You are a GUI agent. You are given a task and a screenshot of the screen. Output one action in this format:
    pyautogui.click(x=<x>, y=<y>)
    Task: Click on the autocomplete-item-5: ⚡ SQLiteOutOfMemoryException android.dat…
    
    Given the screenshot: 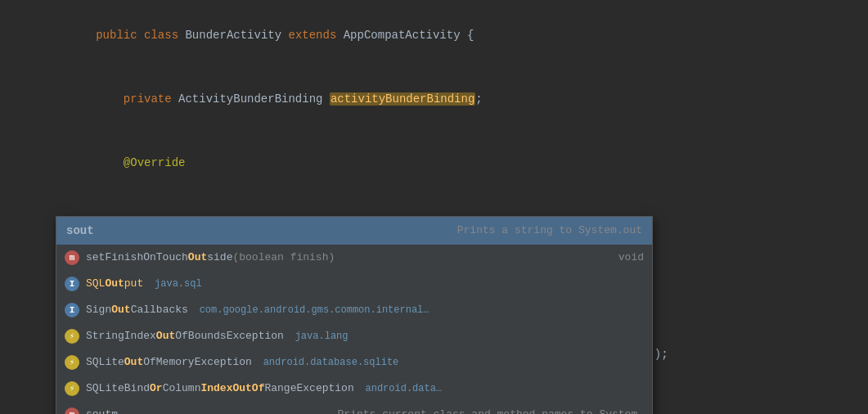 What is the action you would take?
    pyautogui.click(x=354, y=362)
    